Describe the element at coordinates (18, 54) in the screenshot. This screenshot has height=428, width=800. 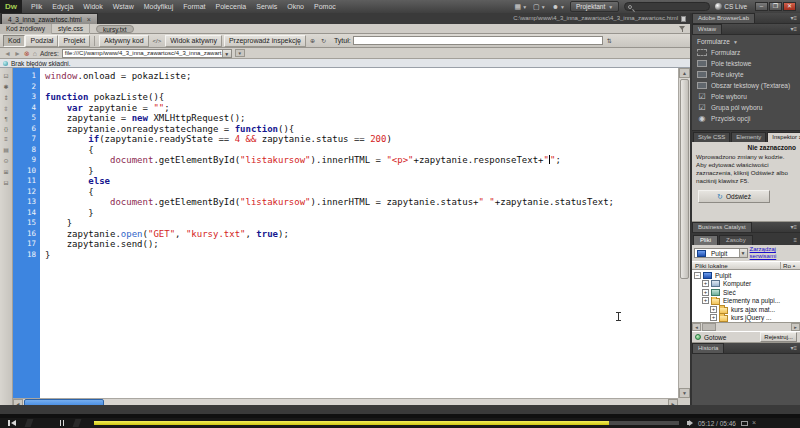
I see `forward-icon: ►` at that location.